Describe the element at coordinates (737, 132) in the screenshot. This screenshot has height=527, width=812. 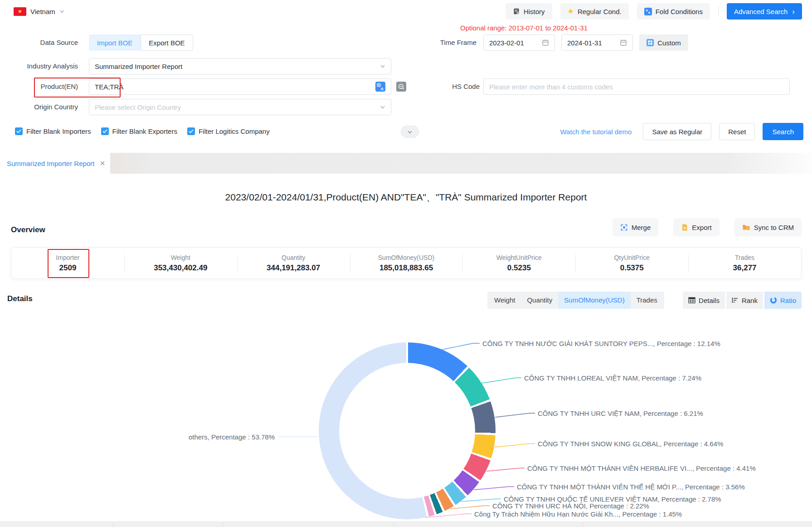
I see `reset-button: Reset` at that location.